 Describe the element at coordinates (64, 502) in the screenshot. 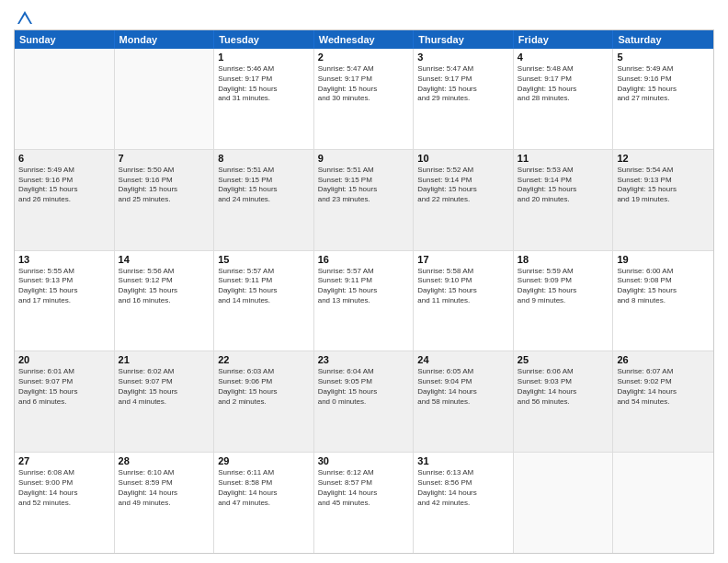

I see `calendar-cell: 27Sunrise: 6:08 AMSunset: 9:00 PMDayligh…` at that location.